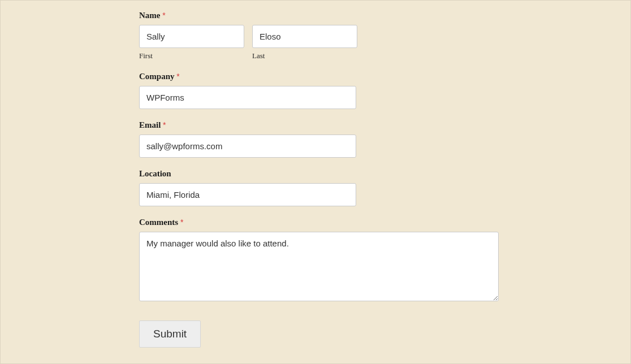 This screenshot has height=364, width=631. I want to click on comments-textarea, so click(319, 267).